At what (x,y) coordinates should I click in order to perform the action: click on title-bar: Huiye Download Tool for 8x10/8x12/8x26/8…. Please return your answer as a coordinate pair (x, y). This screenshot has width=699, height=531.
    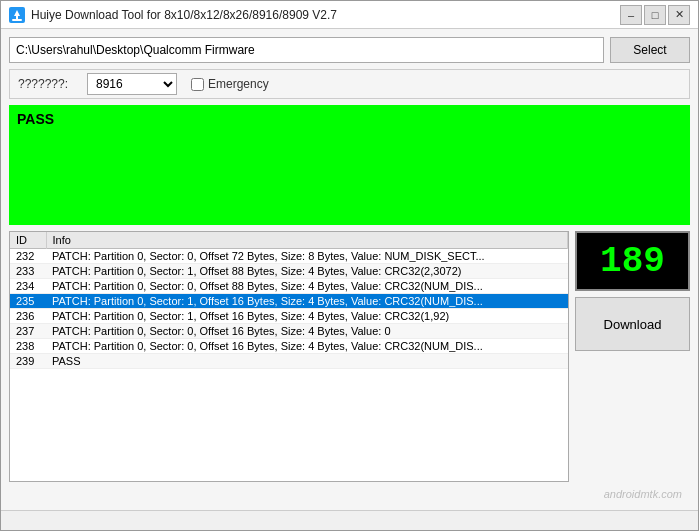
    Looking at the image, I should click on (350, 15).